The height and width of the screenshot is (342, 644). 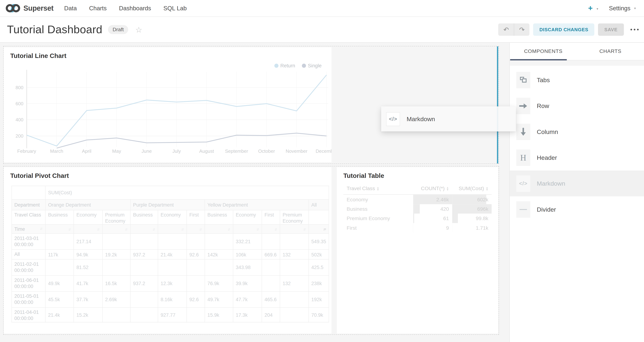 I want to click on table-row: Premium Economy6199.8k, so click(x=418, y=218).